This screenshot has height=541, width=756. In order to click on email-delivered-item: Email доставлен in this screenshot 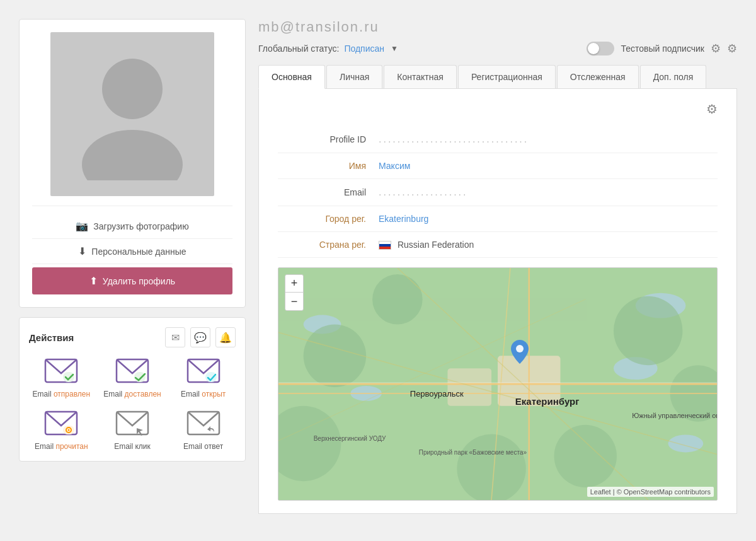, I will do `click(132, 378)`.